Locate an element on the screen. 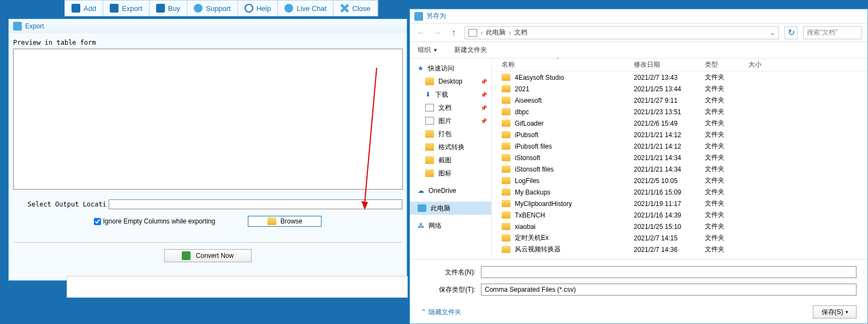  chevron-down-icon: ▼ is located at coordinates (436, 50).